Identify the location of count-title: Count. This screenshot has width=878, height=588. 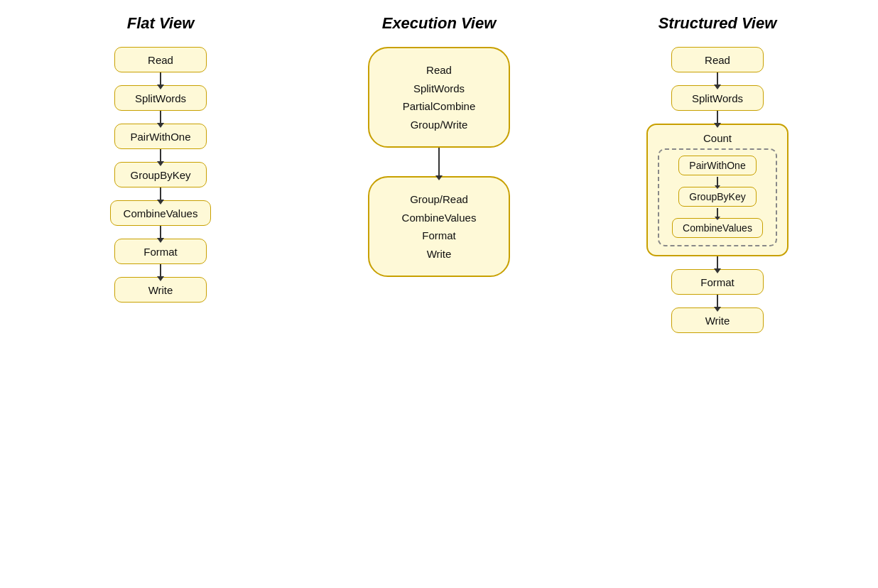
(717, 138).